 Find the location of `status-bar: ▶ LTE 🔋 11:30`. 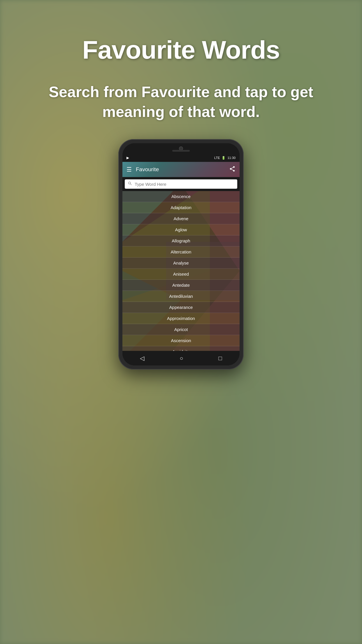

status-bar: ▶ LTE 🔋 11:30 is located at coordinates (181, 158).